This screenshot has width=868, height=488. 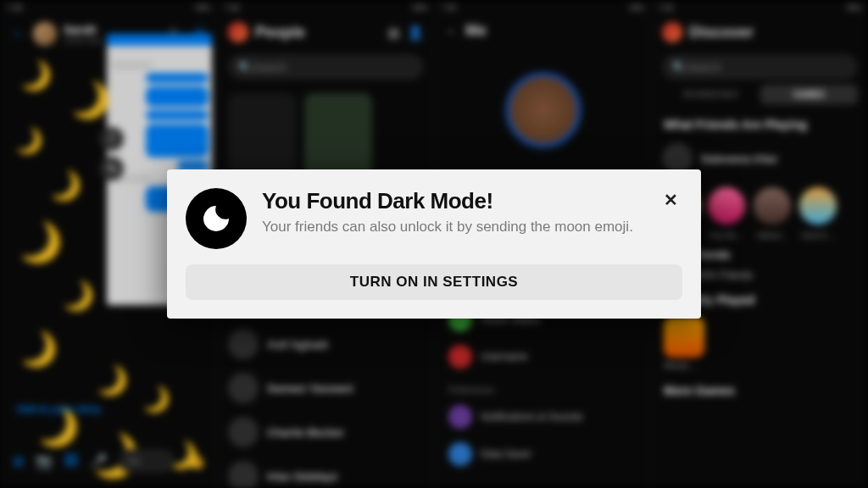 I want to click on tab-businesses: BUSINESSES, so click(x=711, y=95).